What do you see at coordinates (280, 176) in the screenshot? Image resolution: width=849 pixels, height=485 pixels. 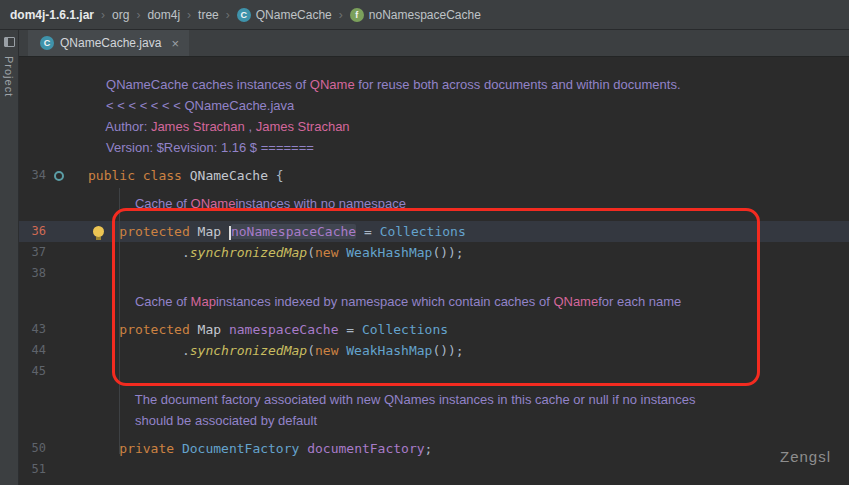 I see `code-token: {` at bounding box center [280, 176].